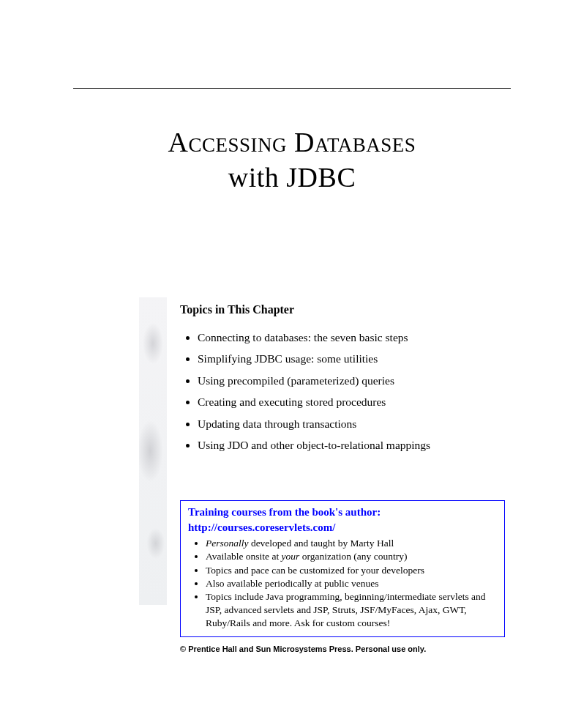 The height and width of the screenshot is (728, 562). Describe the element at coordinates (354, 381) in the screenshot. I see `topic-item: Using precompiled (parameterized) querie…` at that location.